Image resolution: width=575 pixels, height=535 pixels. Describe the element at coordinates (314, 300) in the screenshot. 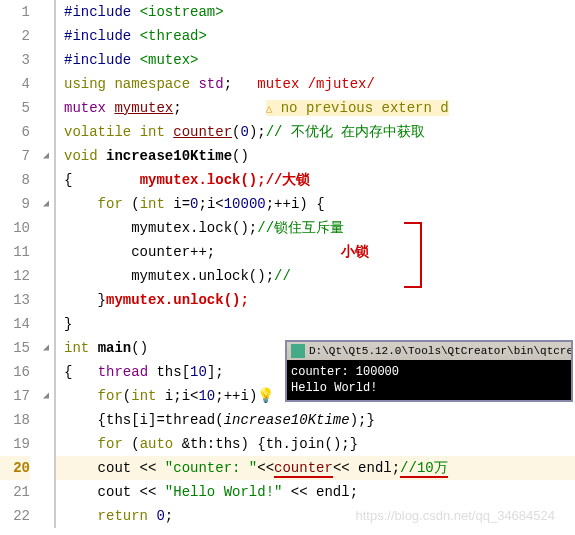

I see `code-line: }mymutex.unlock();` at that location.